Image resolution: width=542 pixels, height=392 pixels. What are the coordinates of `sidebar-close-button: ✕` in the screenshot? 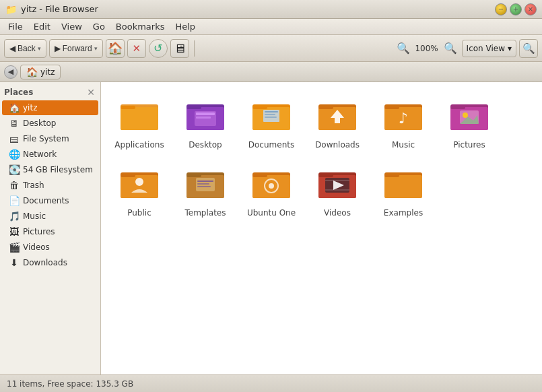 It's located at (91, 92).